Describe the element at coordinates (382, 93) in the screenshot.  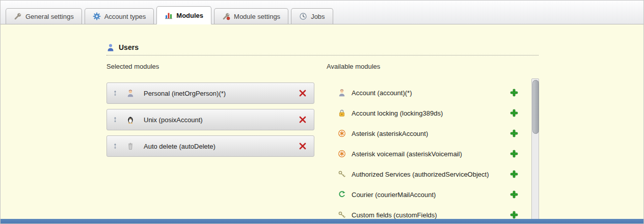
I see `available-module-label: Account (account)(*)` at that location.